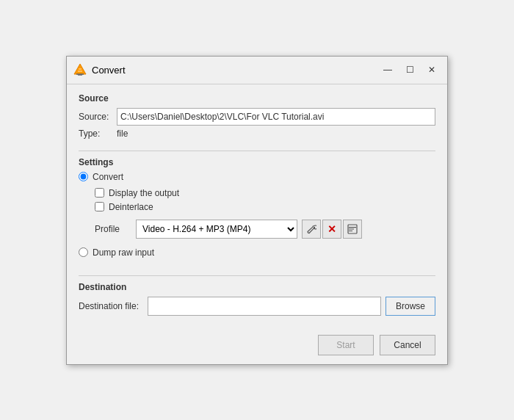 This screenshot has height=420, width=514. Describe the element at coordinates (98, 117) in the screenshot. I see `source-label: Source:` at that location.